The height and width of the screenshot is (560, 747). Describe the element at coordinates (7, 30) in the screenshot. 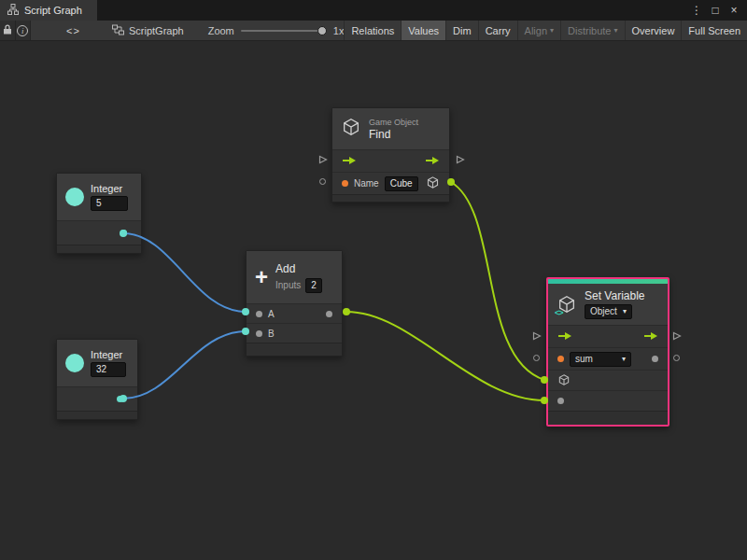

I see `lock-button` at that location.